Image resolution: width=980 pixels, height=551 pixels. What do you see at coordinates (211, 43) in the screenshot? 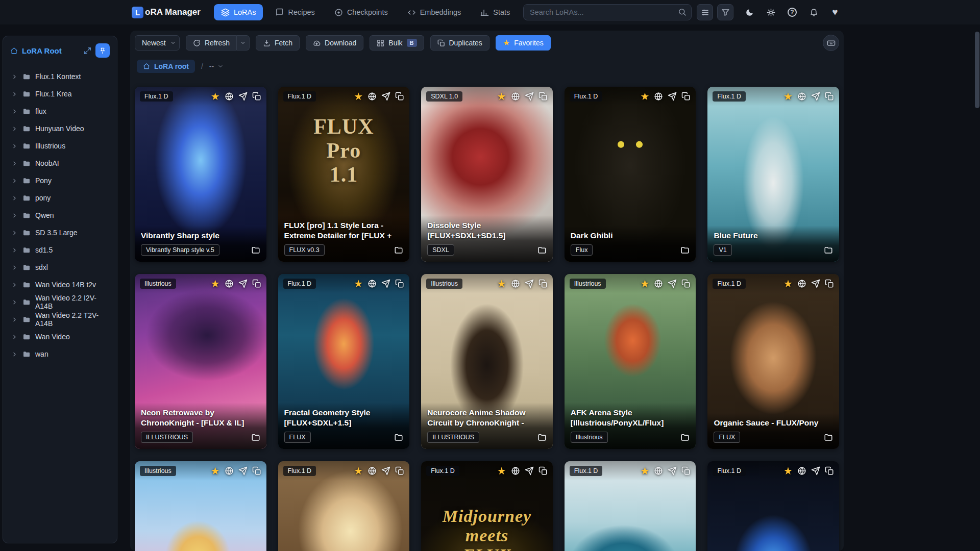
I see `refresh-button: Refresh` at bounding box center [211, 43].